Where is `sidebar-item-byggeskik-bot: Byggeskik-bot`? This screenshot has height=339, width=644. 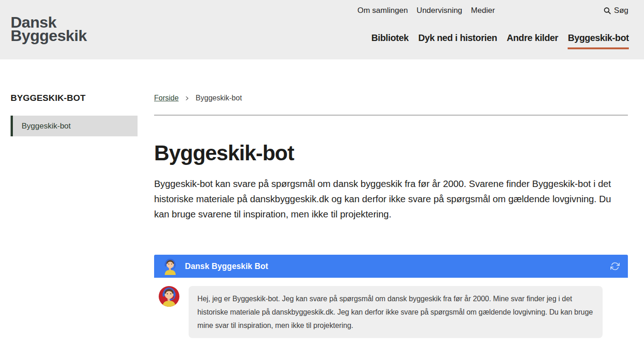 sidebar-item-byggeskik-bot: Byggeskik-bot is located at coordinates (74, 126).